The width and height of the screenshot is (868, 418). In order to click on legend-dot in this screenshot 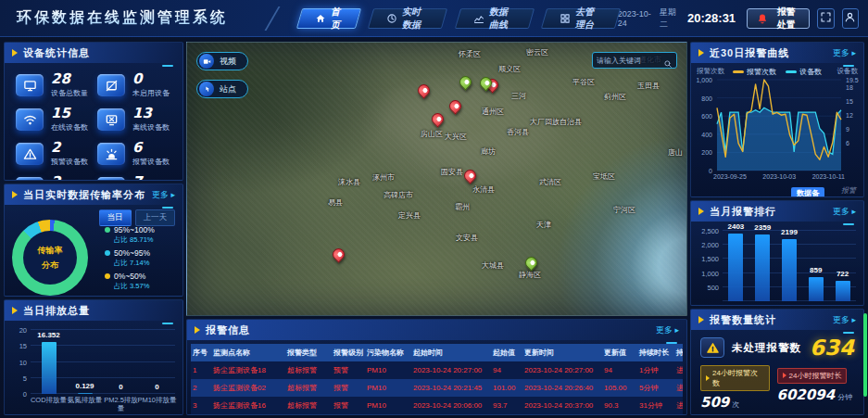, I will do `click(107, 230)`.